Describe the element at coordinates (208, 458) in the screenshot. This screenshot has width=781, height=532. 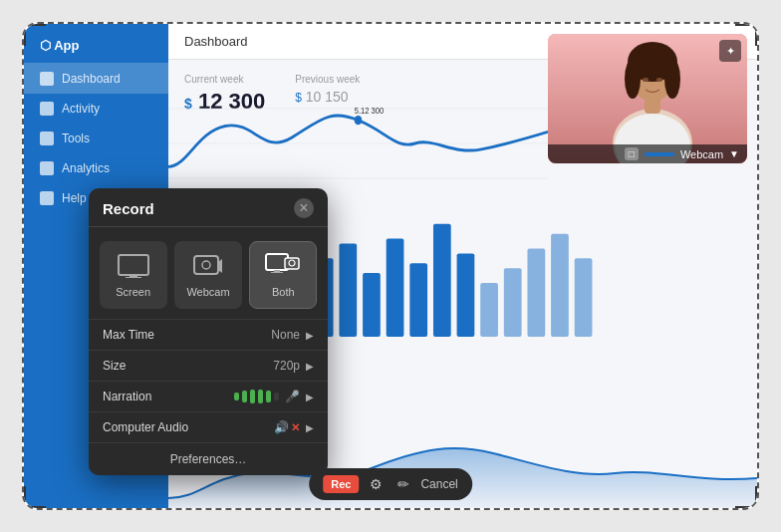
I see `preferences-button: Preferences…` at that location.